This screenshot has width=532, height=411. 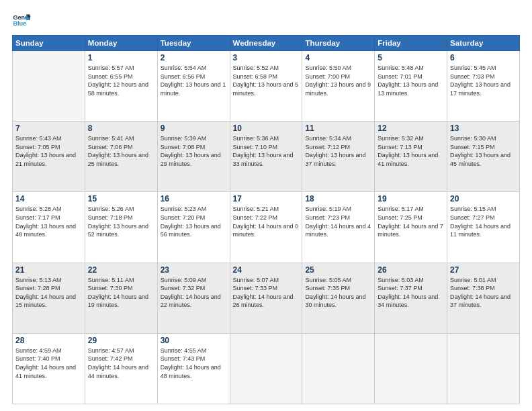 I want to click on calendar-cell: 20Sunrise: 5:15 AMSunset: 7:27 PMDayligh…, so click(x=484, y=227).